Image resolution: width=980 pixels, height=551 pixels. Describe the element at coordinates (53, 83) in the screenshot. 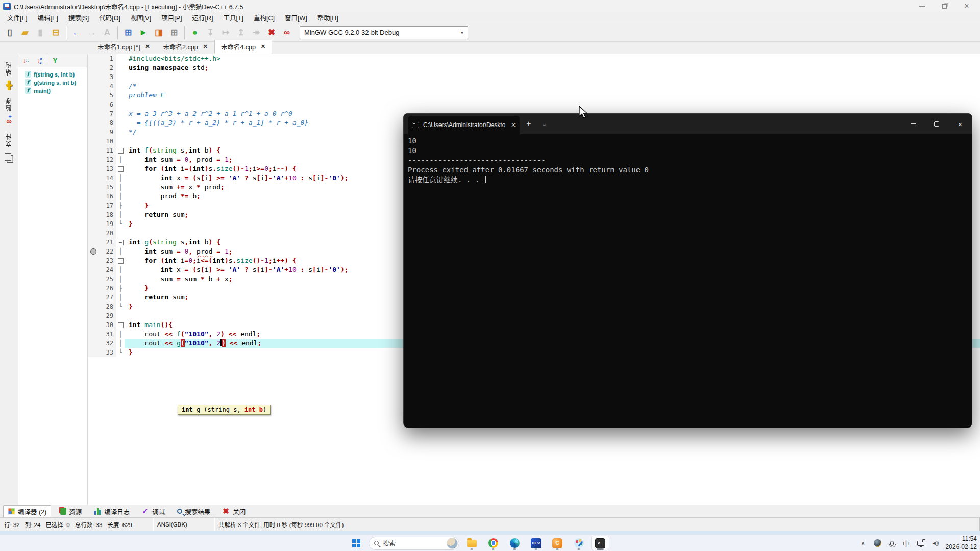

I see `function-list-item: fg(string s, int b)` at that location.